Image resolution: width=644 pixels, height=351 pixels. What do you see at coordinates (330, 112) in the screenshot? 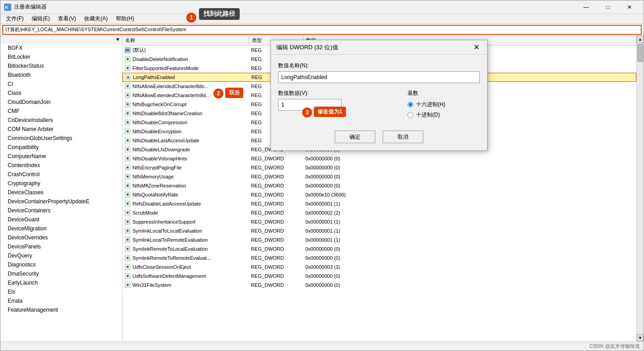
I see `annotation-bubble-3: 修改值为1` at bounding box center [330, 112].